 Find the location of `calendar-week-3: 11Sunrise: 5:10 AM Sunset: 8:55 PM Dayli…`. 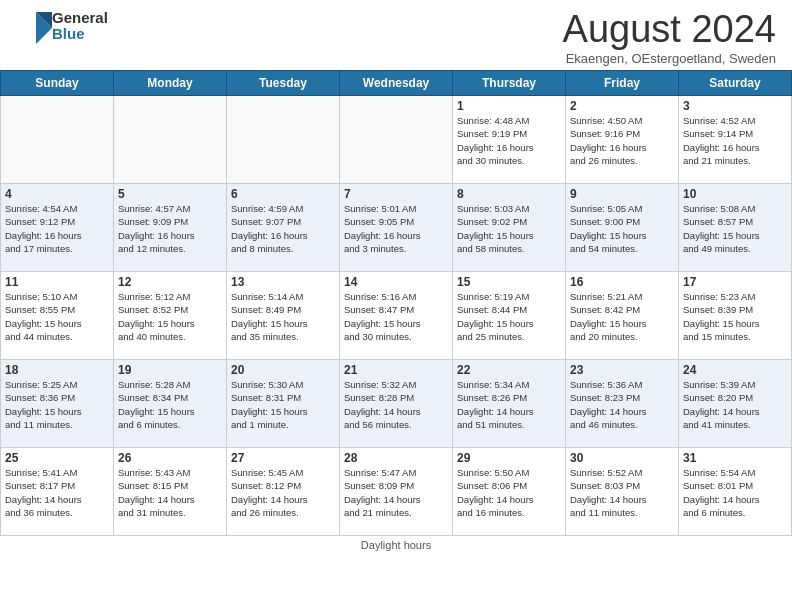

calendar-week-3: 11Sunrise: 5:10 AM Sunset: 8:55 PM Dayli… is located at coordinates (396, 316).